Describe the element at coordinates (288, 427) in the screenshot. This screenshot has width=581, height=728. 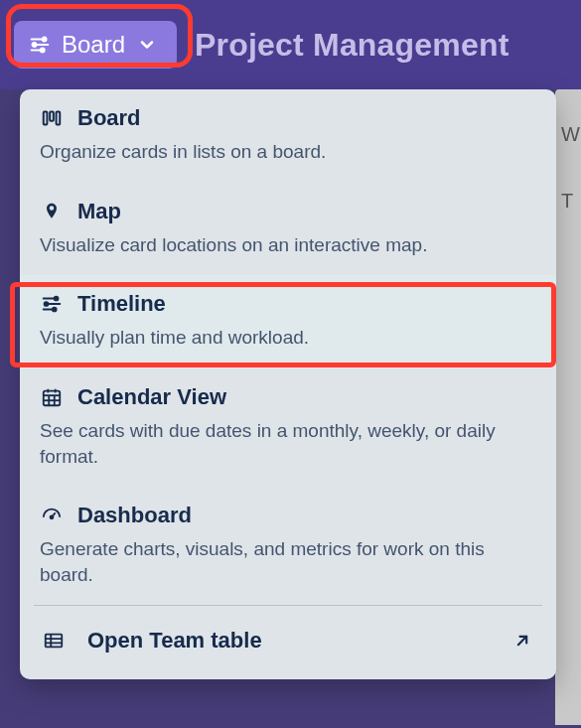
I see `dropdown-item-calendar: Calendar View See cards with due dates i…` at that location.